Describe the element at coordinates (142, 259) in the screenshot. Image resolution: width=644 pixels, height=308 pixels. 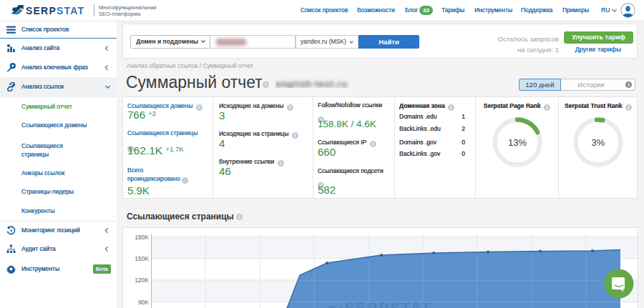
I see `svg-text: 150K` at that location.